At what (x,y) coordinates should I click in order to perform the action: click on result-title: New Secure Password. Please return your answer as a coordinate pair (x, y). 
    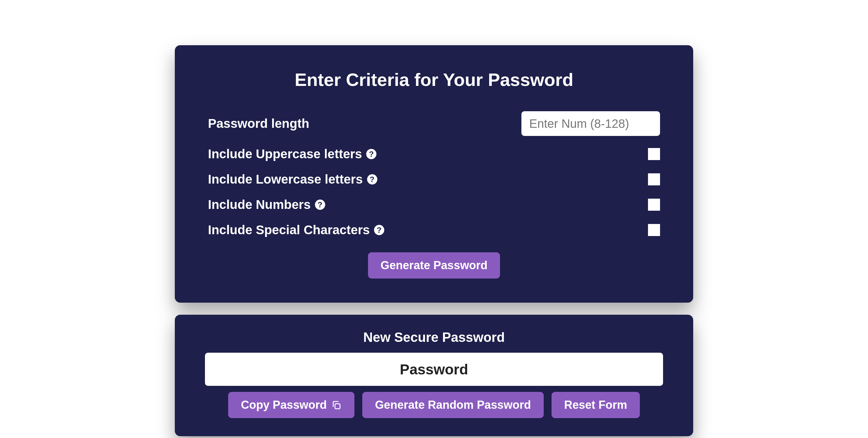
    Looking at the image, I should click on (434, 338).